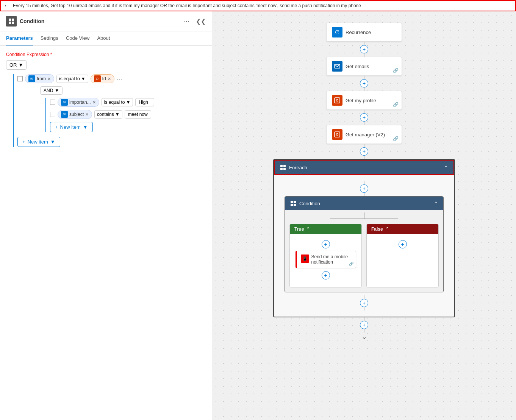  I want to click on panel-title: Condition, so click(100, 21).